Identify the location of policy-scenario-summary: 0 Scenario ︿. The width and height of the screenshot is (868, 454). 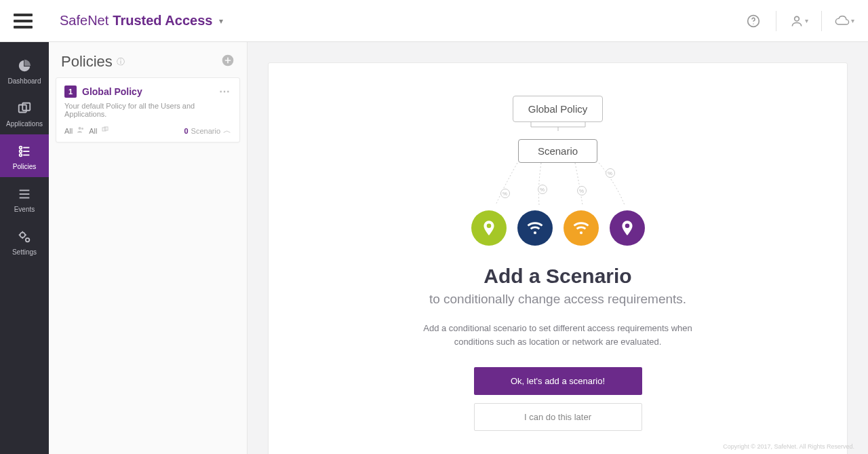
(208, 130).